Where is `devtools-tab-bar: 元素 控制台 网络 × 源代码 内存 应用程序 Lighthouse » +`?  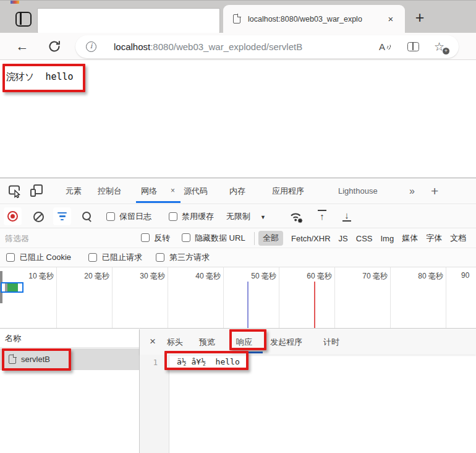 devtools-tab-bar: 元素 控制台 网络 × 源代码 内存 应用程序 Lighthouse » + is located at coordinates (238, 191).